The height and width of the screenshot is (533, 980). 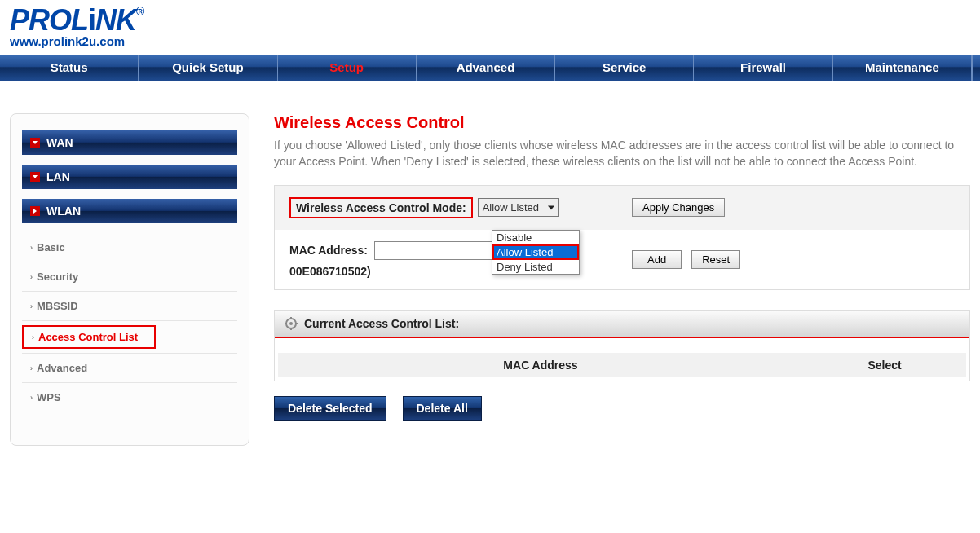 I want to click on sidebar-wan-label: WAN, so click(x=60, y=143).